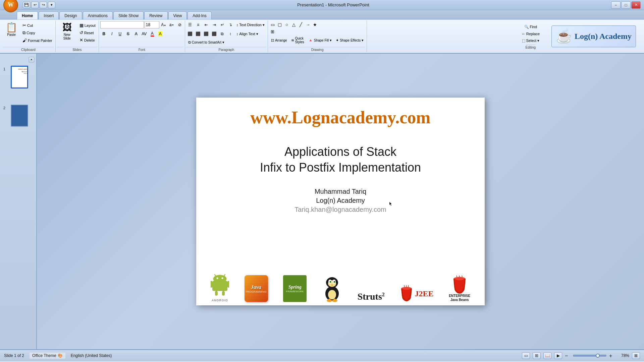 This screenshot has width=644, height=362. I want to click on slide-1-thumbnail: www.Lognacademy.com Applications of Stac…, so click(19, 77).